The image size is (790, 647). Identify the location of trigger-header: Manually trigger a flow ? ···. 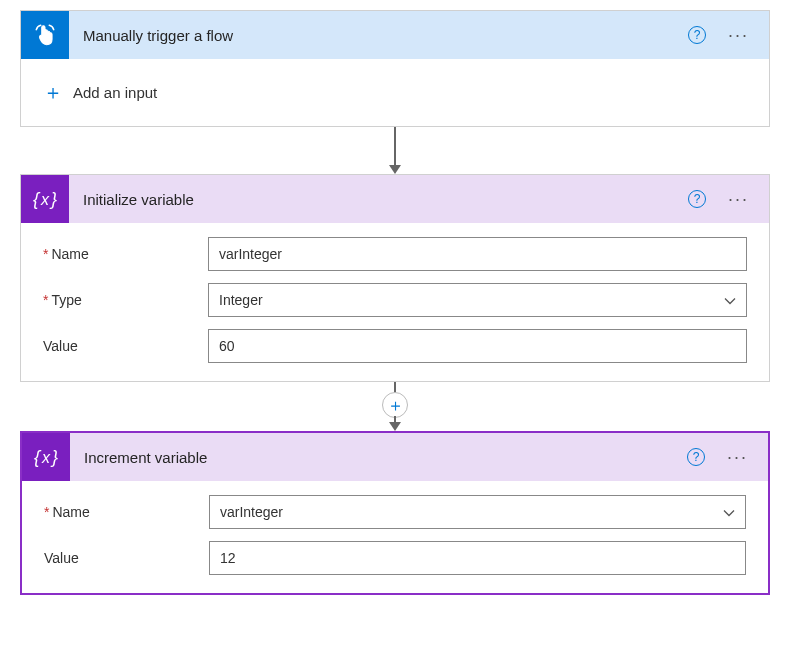
(395, 35).